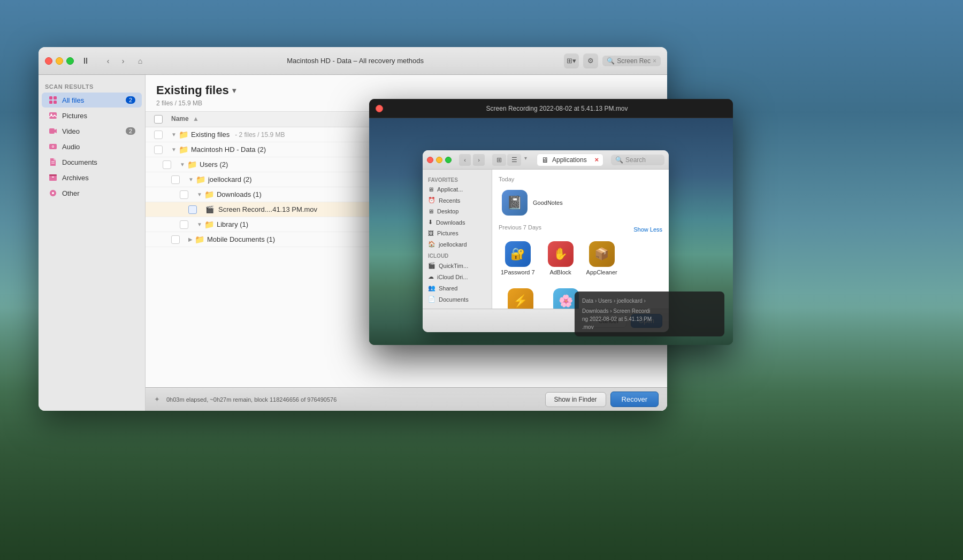 The width and height of the screenshot is (963, 560). Describe the element at coordinates (268, 210) in the screenshot. I see `row-name: Screen Record....41.13 PM.mov` at that location.